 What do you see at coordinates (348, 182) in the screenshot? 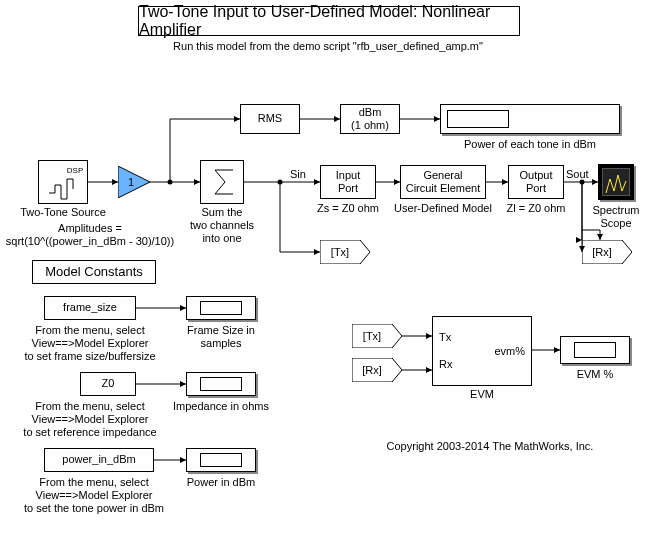
I see `block-input-port: Input Port` at bounding box center [348, 182].